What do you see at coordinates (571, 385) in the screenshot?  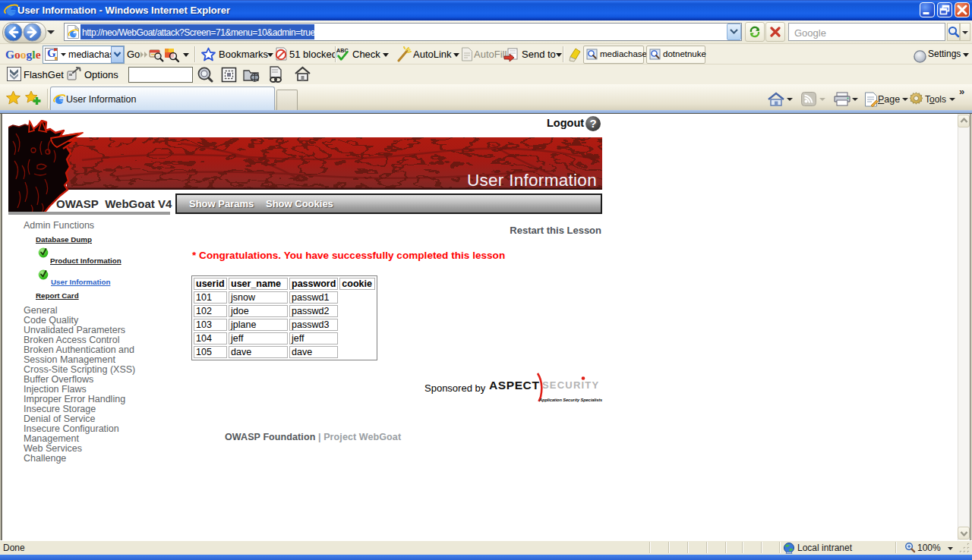 I see `svg-text: SECURITY` at bounding box center [571, 385].